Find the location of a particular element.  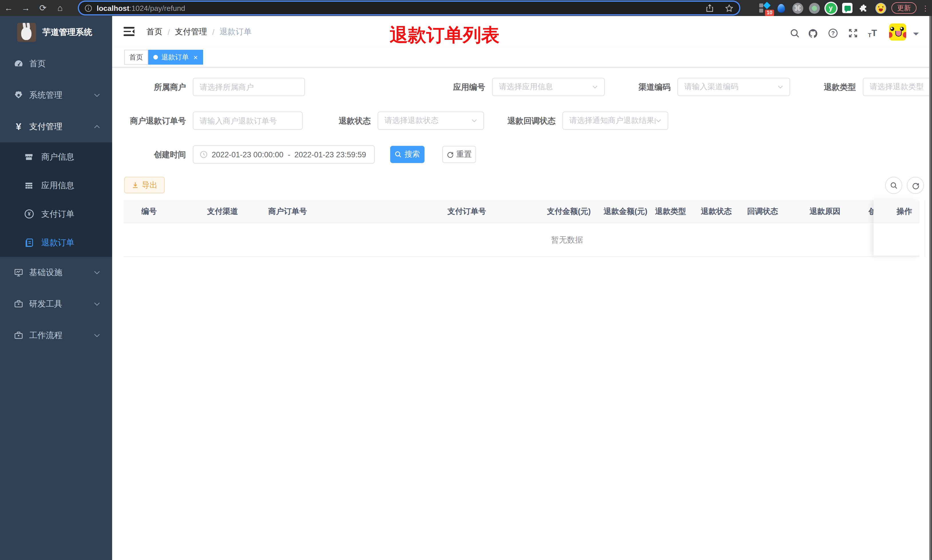

sidebar-item-label: 退款订单 is located at coordinates (58, 242).